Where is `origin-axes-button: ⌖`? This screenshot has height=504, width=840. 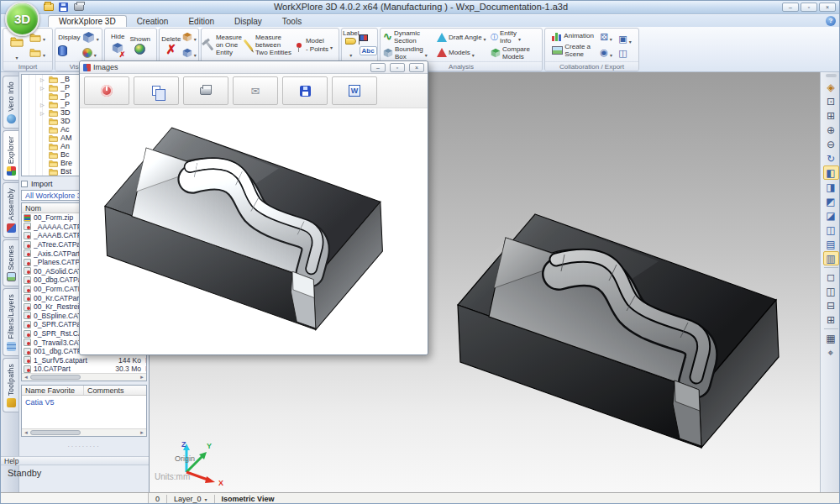 origin-axes-button: ⌖ is located at coordinates (832, 353).